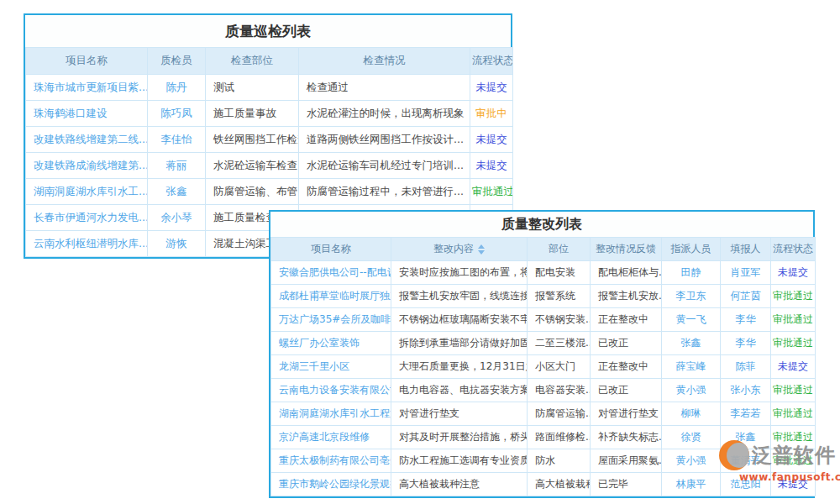 This screenshot has width=840, height=504. What do you see at coordinates (385, 114) in the screenshot?
I see `inspect-result-cell: 水泥砼灌注的时候，出现离析现象` at bounding box center [385, 114].